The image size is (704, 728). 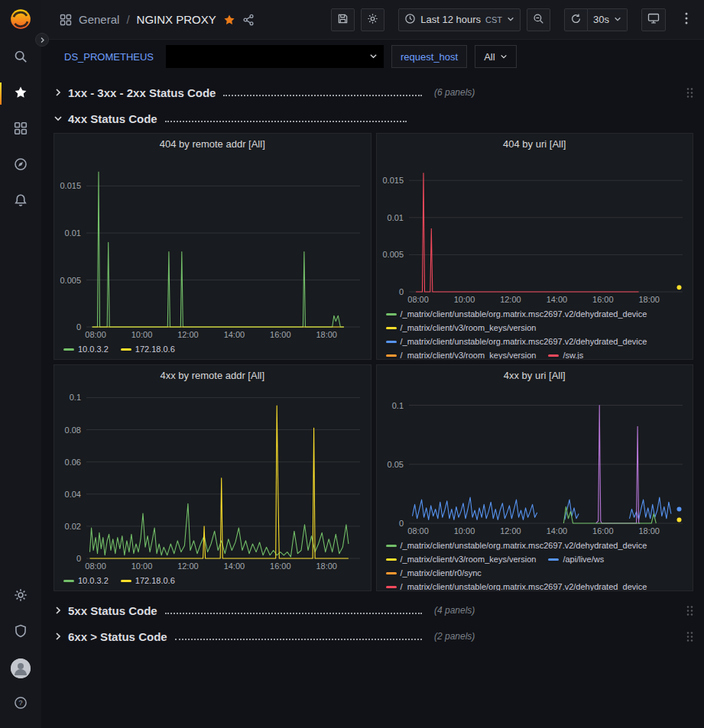 What do you see at coordinates (113, 119) in the screenshot?
I see `row-title: 4xx Status Code` at bounding box center [113, 119].